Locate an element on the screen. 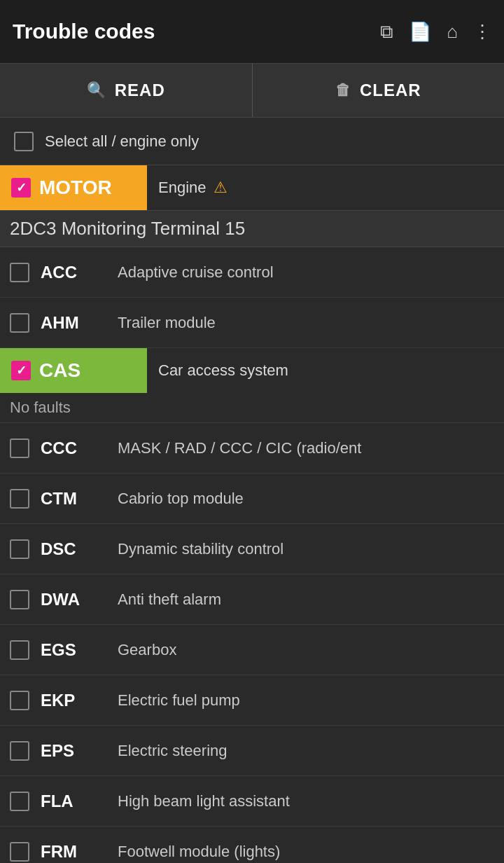 The image size is (504, 863). ahm-checkbox is located at coordinates (20, 323).